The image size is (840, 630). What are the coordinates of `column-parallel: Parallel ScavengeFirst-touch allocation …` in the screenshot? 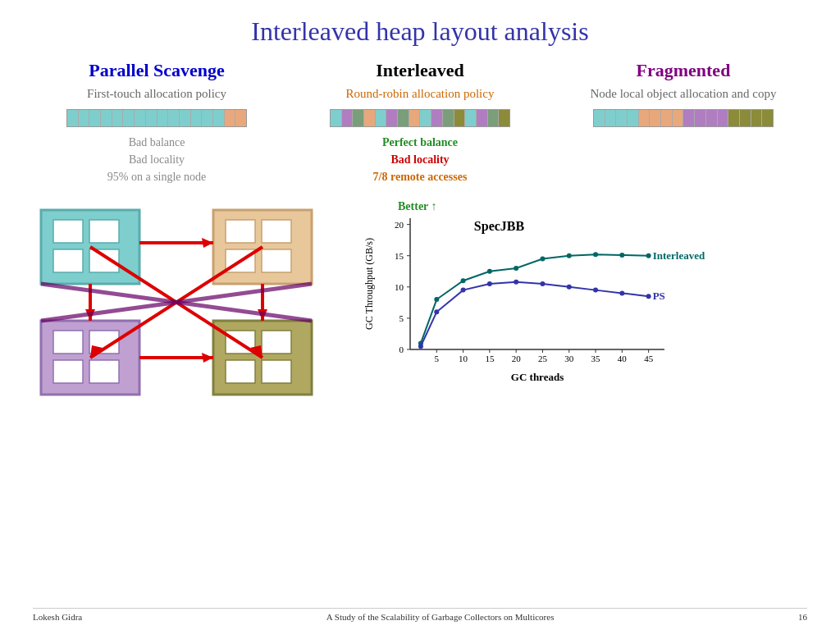 It's located at (157, 123).